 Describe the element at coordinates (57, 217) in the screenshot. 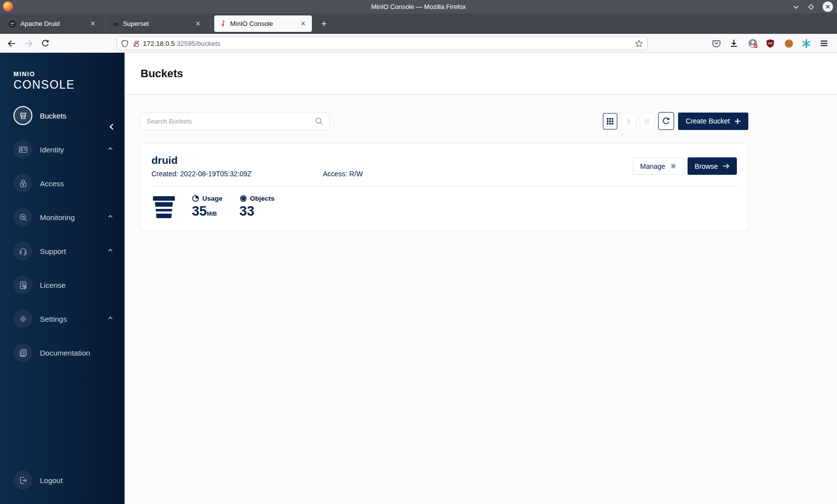

I see `sidebar-item-label: Monitoring` at that location.